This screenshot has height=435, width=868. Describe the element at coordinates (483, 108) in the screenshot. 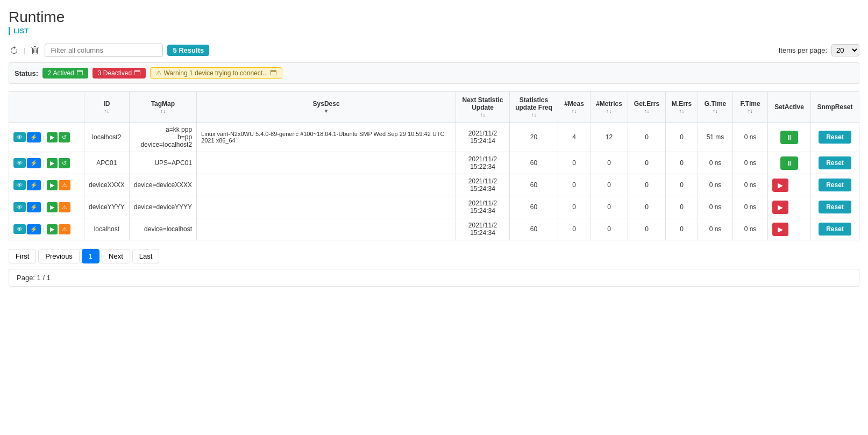

I see `col-next-update: Next Statistic Update ↑↓` at that location.